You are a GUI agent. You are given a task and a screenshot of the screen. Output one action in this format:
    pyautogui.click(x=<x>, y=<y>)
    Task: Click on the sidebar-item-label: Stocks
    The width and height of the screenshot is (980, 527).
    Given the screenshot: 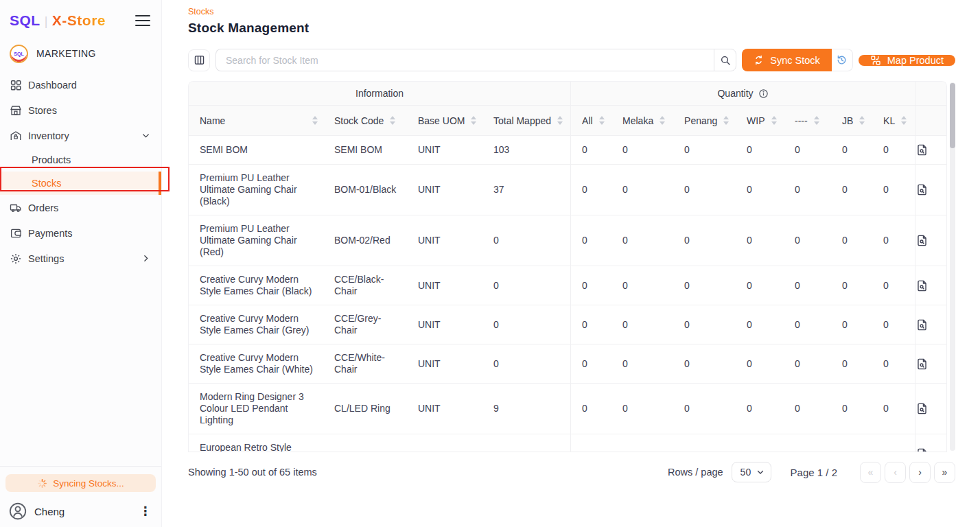 What is the action you would take?
    pyautogui.click(x=47, y=183)
    